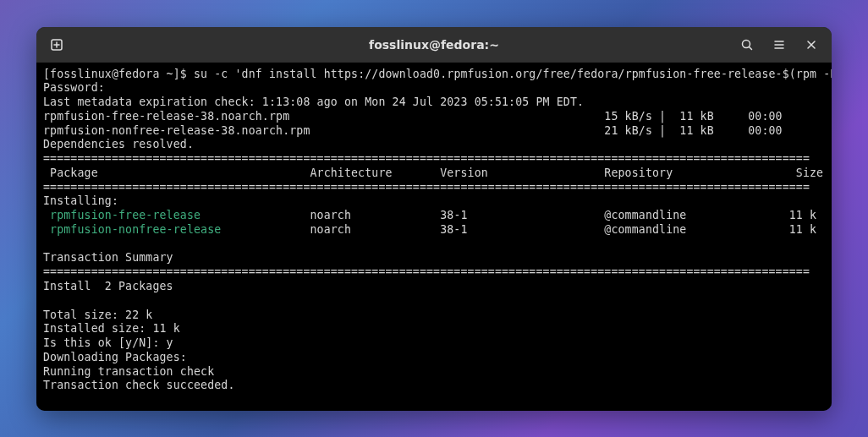  What do you see at coordinates (313, 101) in the screenshot?
I see `metadata-line: Last metadata expiration check: 1:13:08 …` at bounding box center [313, 101].